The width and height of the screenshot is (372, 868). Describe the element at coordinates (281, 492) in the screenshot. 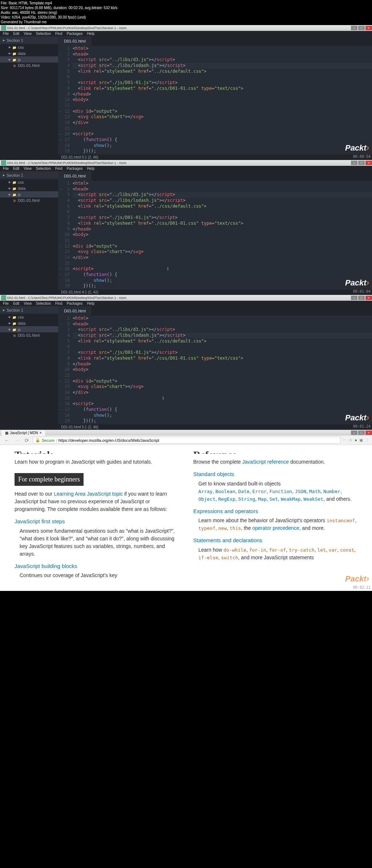

I see `object-link: Function` at that location.